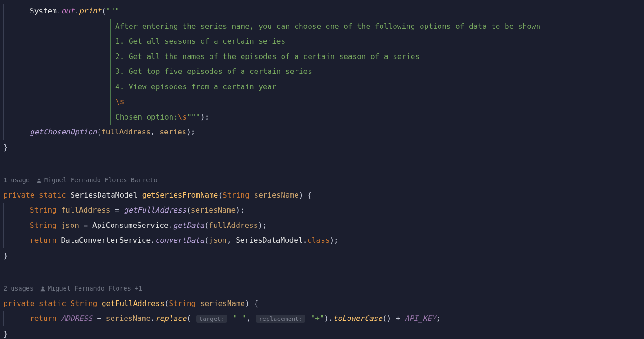 The image size is (644, 339). I want to click on code-line: return ADDRESS + seriesName.replace( tar…, so click(322, 319).